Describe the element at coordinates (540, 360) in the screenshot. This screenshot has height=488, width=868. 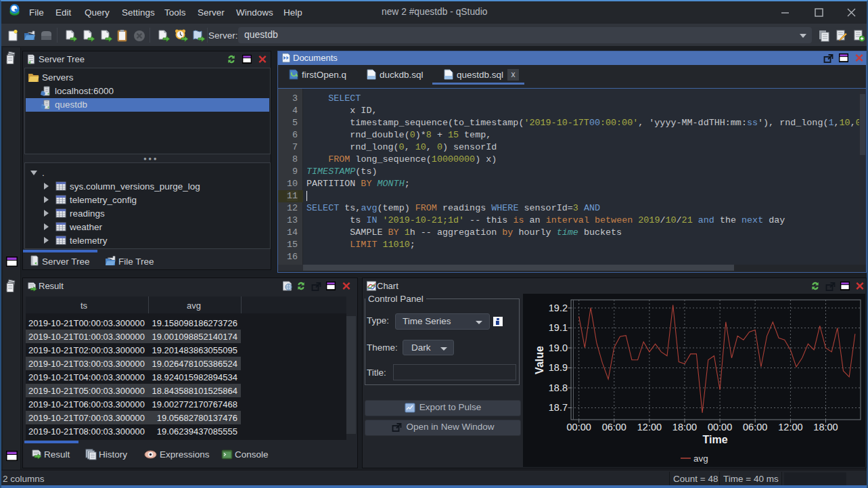
I see `svg-text: Value` at that location.